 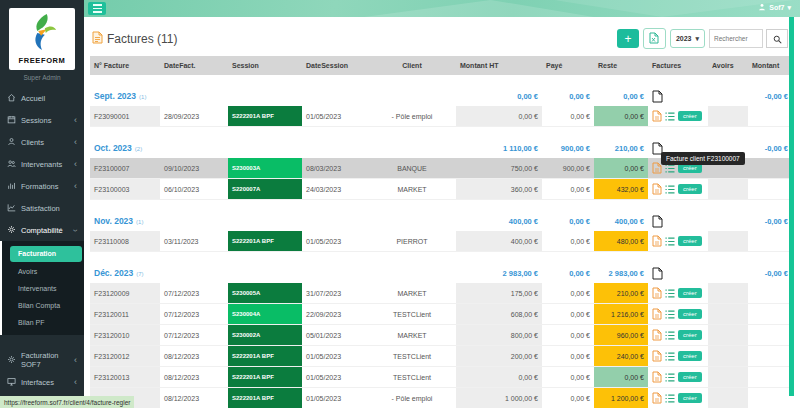 What do you see at coordinates (621, 66) in the screenshot?
I see `column-header: Reste` at bounding box center [621, 66].